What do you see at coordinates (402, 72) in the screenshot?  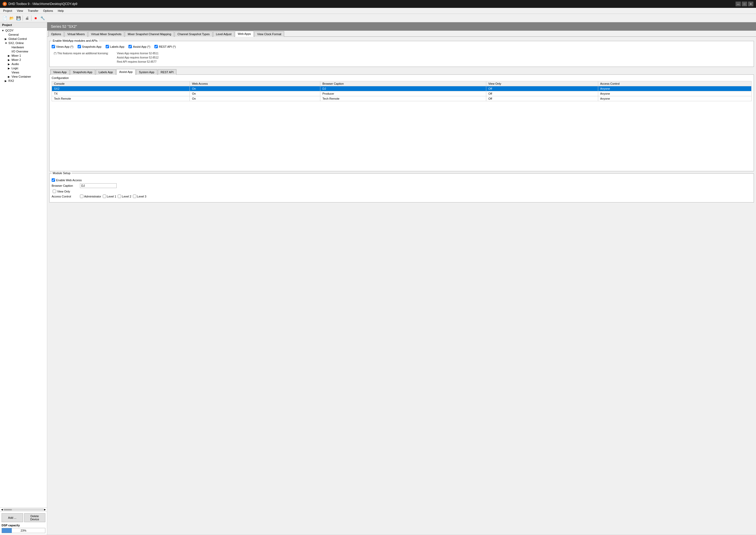 I see `sub-tab-bar: Views App Snapshots App Labels App Assis…` at bounding box center [402, 72].